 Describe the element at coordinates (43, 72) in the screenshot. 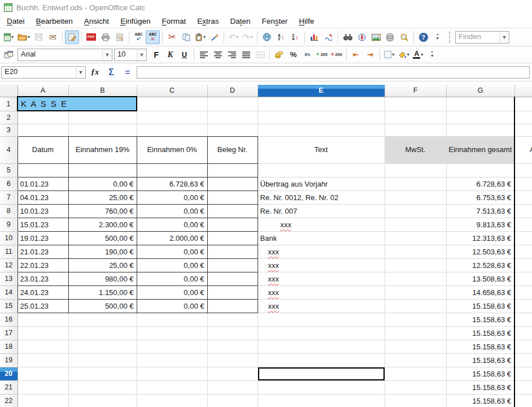

I see `name-box: E20 ▼` at that location.